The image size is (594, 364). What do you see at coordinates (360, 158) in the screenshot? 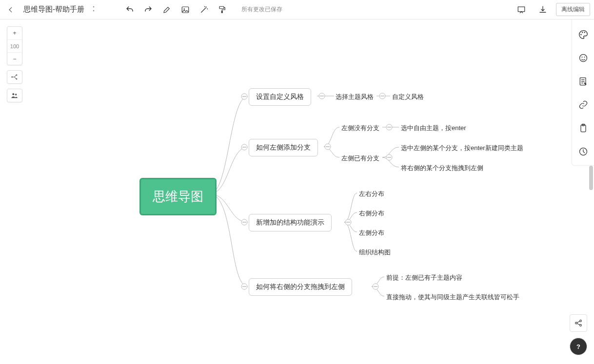
I see `leaf-node: 左侧已有分支` at bounding box center [360, 158].